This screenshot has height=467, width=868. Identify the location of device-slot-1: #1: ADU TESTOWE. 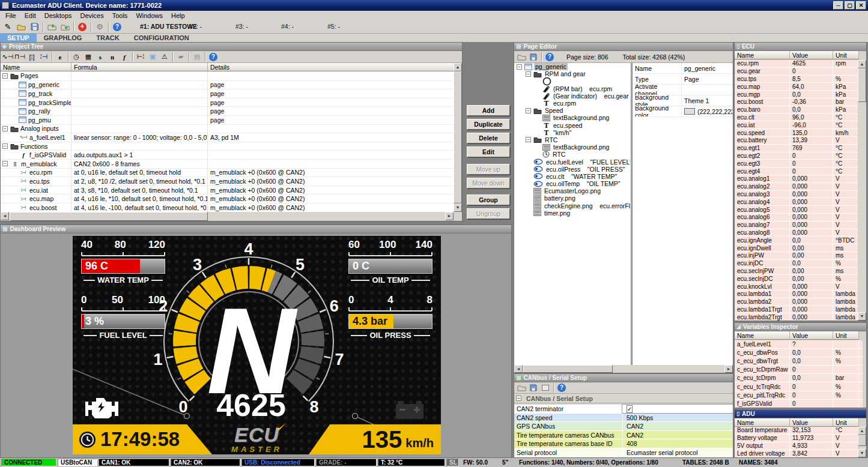
(168, 26).